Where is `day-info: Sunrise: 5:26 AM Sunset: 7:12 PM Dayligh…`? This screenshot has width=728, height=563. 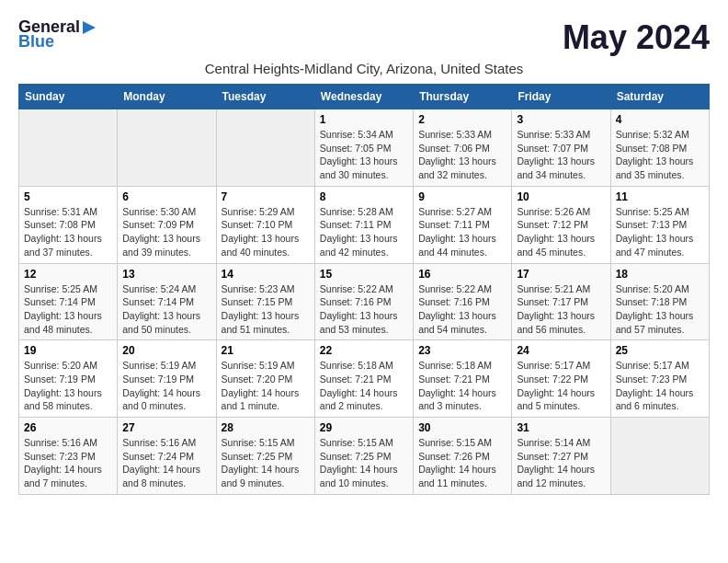
day-info: Sunrise: 5:26 AM Sunset: 7:12 PM Dayligh… is located at coordinates (561, 232).